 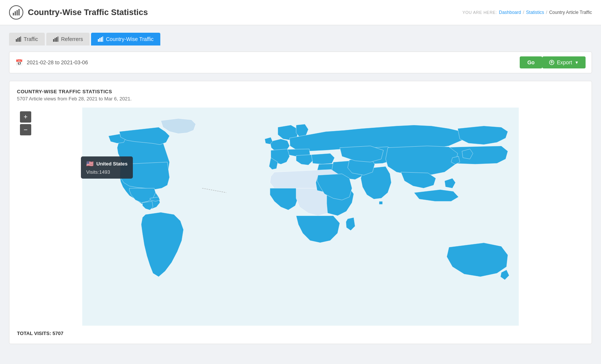 What do you see at coordinates (480, 12) in the screenshot?
I see `breadcrumb-label: YOU ARE HERE:` at bounding box center [480, 12].